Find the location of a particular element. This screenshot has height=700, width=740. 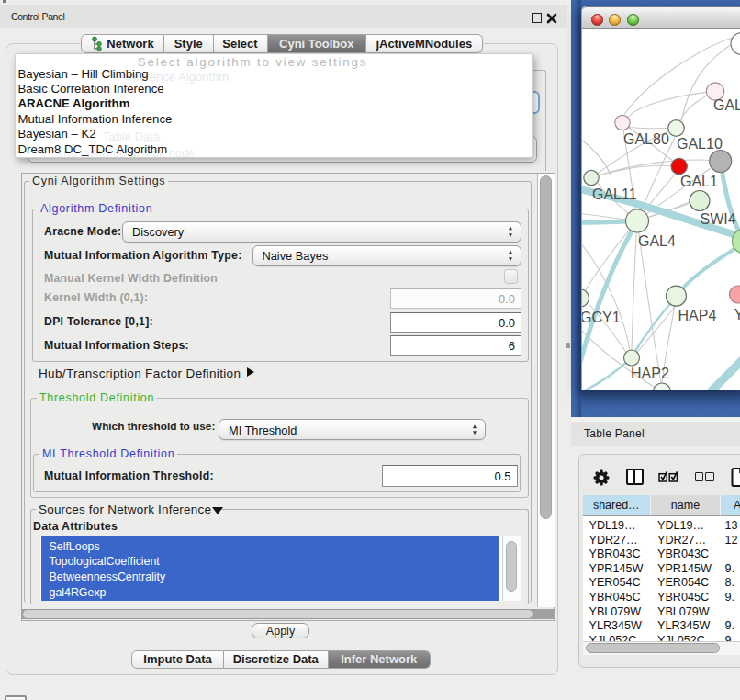

svg-text: GAL4 is located at coordinates (657, 241).